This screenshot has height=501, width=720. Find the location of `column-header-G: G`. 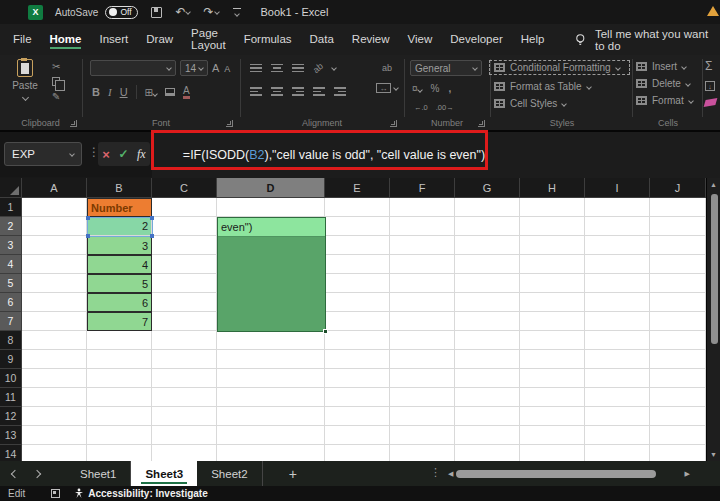

column-header-G: G is located at coordinates (488, 188).